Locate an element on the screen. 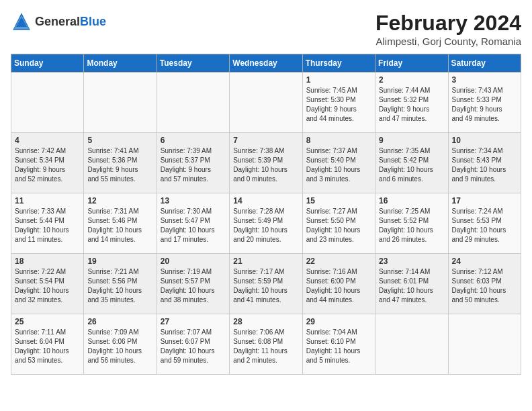  header-friday: Friday is located at coordinates (412, 63).